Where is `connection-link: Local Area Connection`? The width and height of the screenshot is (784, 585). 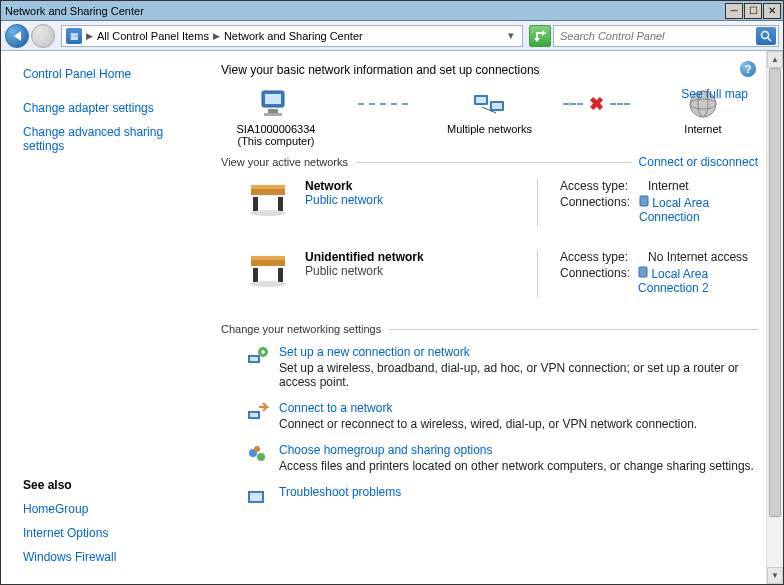 connection-link: Local Area Connection is located at coordinates (698, 210).